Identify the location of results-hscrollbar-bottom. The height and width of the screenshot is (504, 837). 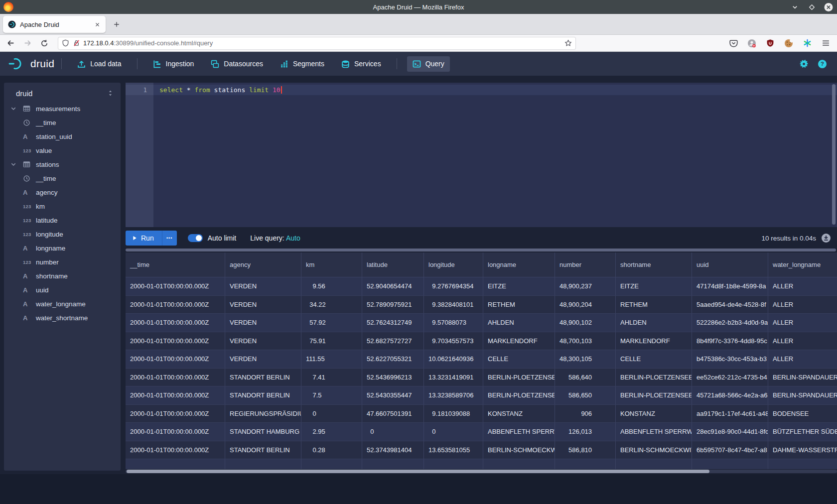
(481, 471).